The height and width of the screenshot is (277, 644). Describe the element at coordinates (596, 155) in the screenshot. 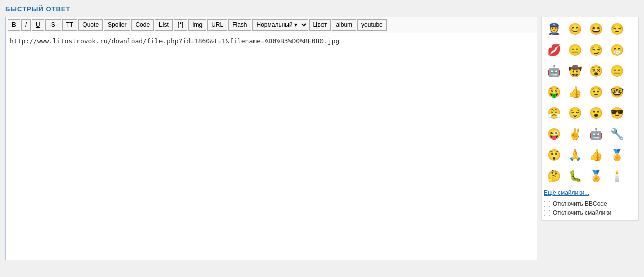

I see `smiley-27: 👍` at that location.